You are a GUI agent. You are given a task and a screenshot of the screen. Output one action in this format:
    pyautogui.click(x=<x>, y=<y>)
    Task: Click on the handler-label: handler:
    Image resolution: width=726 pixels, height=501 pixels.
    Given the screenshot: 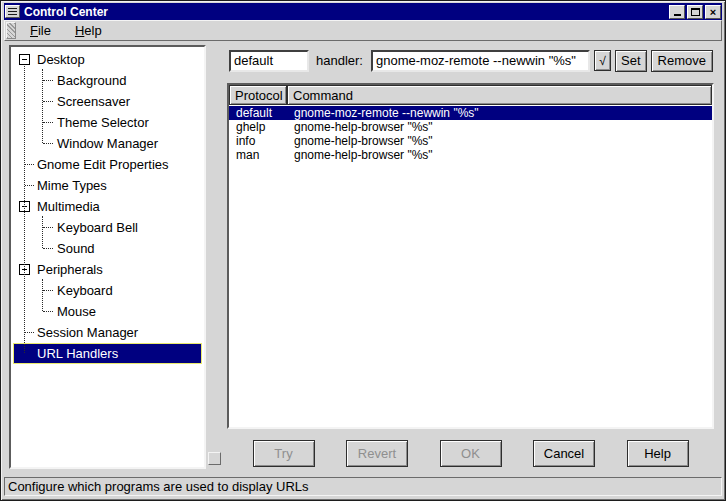 What is the action you would take?
    pyautogui.click(x=340, y=60)
    